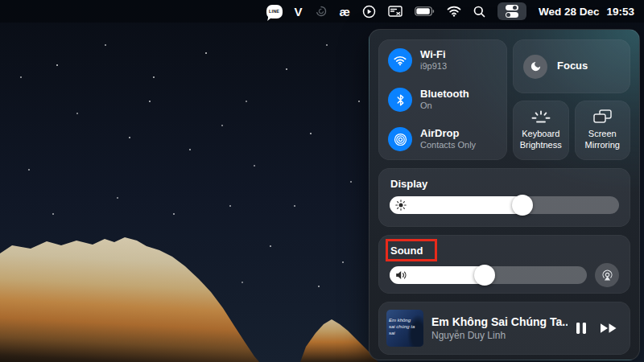 This screenshot has height=362, width=644. I want to click on keyboard-brightness-icon, so click(541, 117).